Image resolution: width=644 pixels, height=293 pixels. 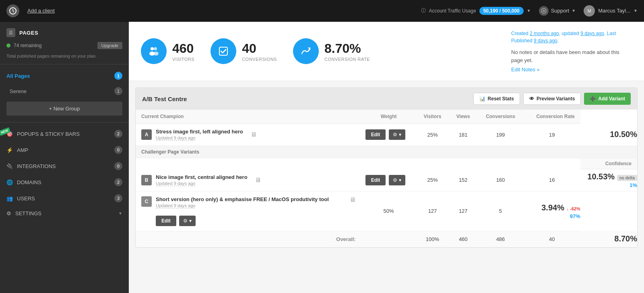 What do you see at coordinates (386, 135) in the screenshot?
I see `table-row: A Stress image first, left aligned hero …` at bounding box center [386, 135].